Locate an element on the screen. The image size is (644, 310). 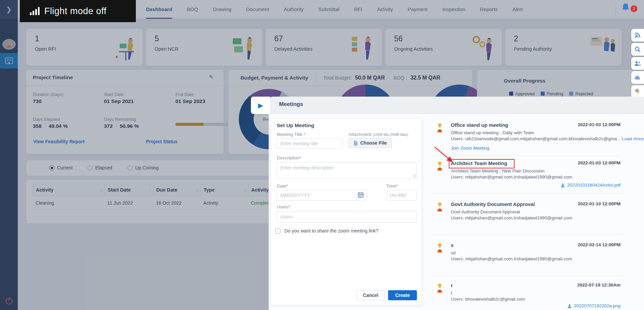
meeting-title: Architect Team Meeting is located at coordinates (479, 163).